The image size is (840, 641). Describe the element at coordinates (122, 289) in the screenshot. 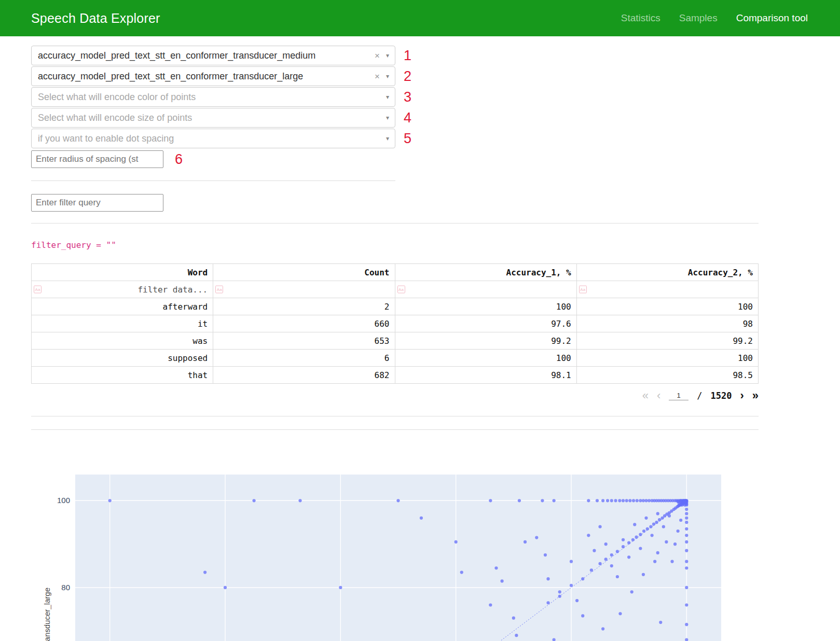

I see `filter-cell-word: Aa filter data...` at that location.